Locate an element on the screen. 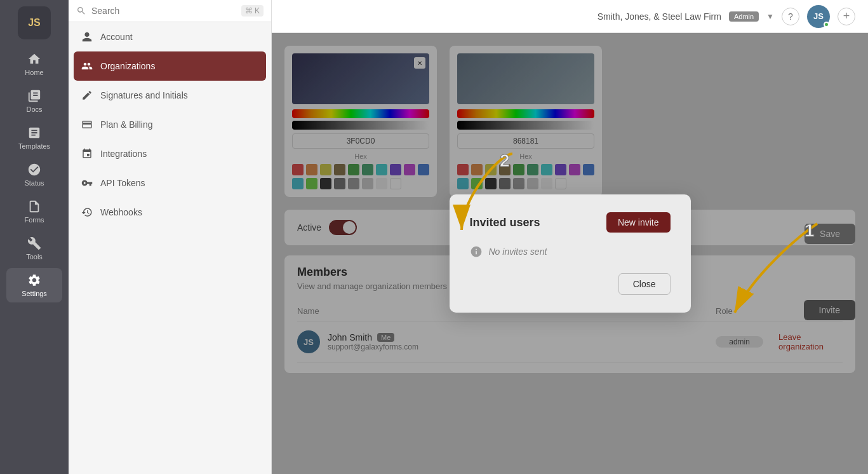 Image resolution: width=868 pixels, height=474 pixels. sidebar-item-api: API Tokens is located at coordinates (170, 183).